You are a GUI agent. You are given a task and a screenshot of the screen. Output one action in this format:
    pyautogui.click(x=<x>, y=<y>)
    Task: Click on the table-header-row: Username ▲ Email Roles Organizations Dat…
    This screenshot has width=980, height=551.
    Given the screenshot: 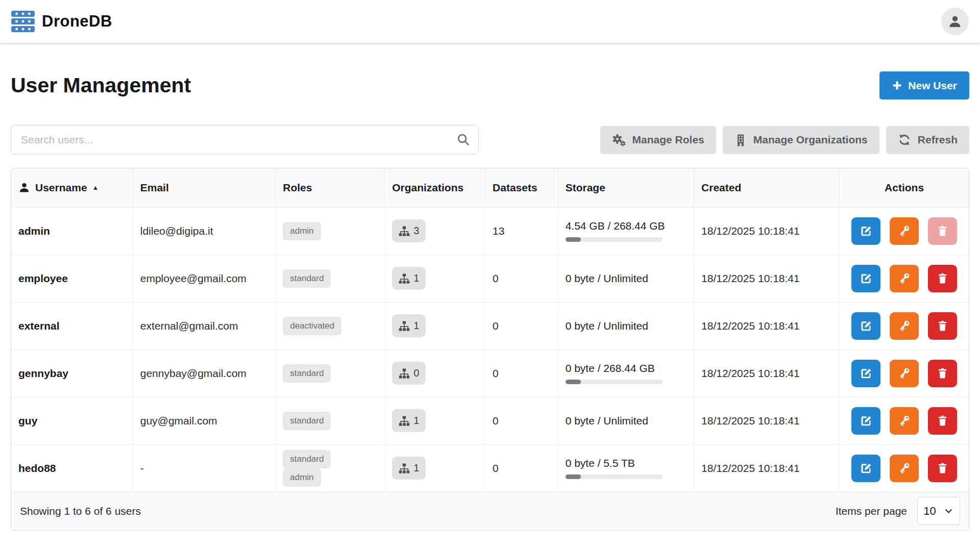 What is the action you would take?
    pyautogui.click(x=490, y=188)
    